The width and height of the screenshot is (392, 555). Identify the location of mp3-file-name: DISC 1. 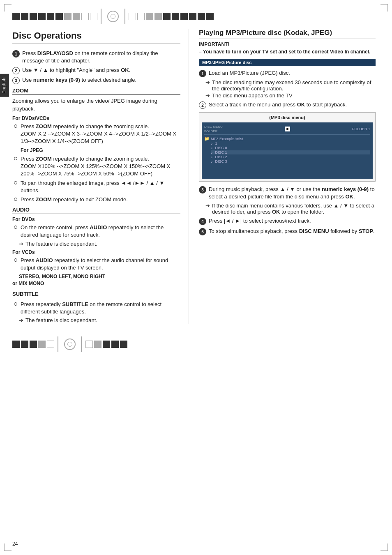
(221, 152).